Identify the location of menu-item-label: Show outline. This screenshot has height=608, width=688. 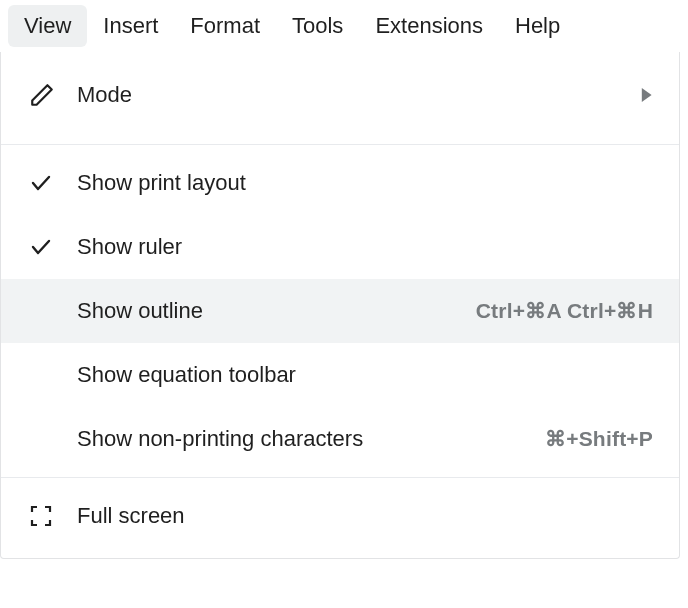
(276, 311).